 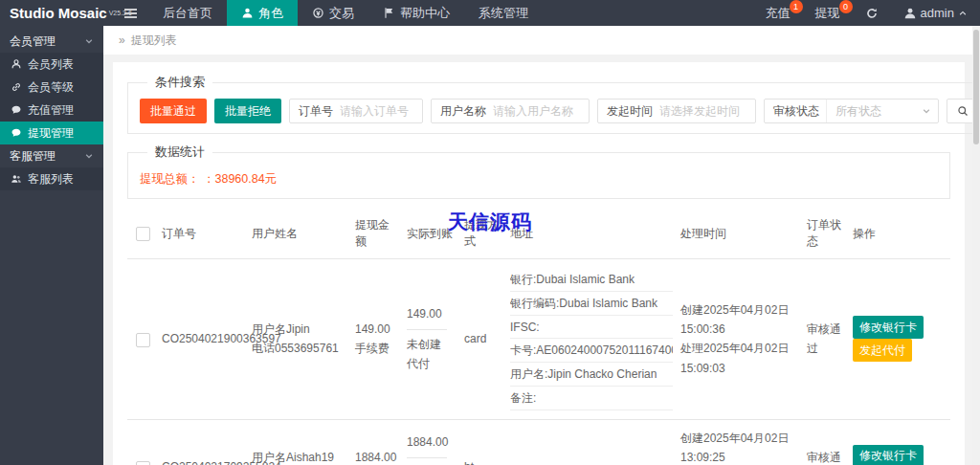 What do you see at coordinates (503, 13) in the screenshot?
I see `nav-item-system: 系统管理` at bounding box center [503, 13].